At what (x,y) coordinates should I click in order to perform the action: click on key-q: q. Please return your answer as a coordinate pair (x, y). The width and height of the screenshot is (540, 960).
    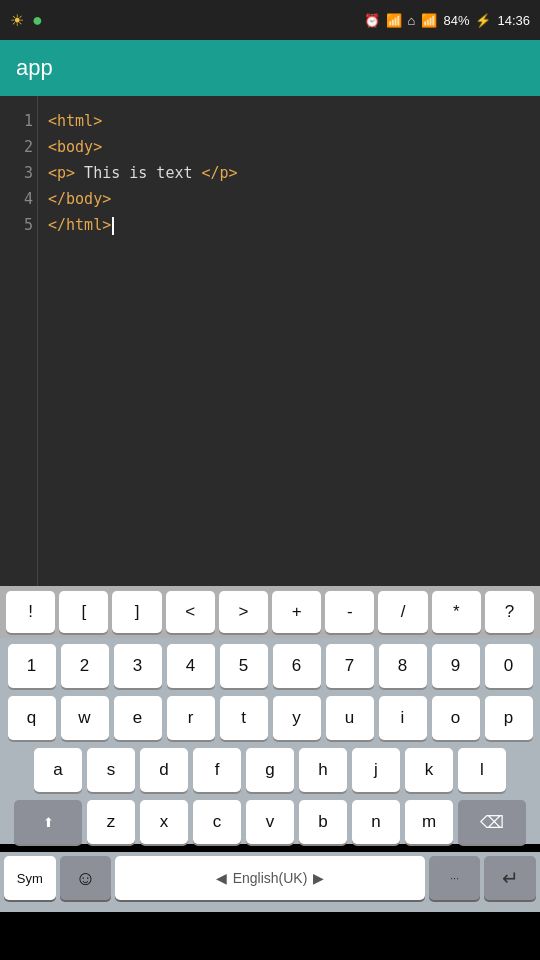
    Looking at the image, I should click on (32, 718).